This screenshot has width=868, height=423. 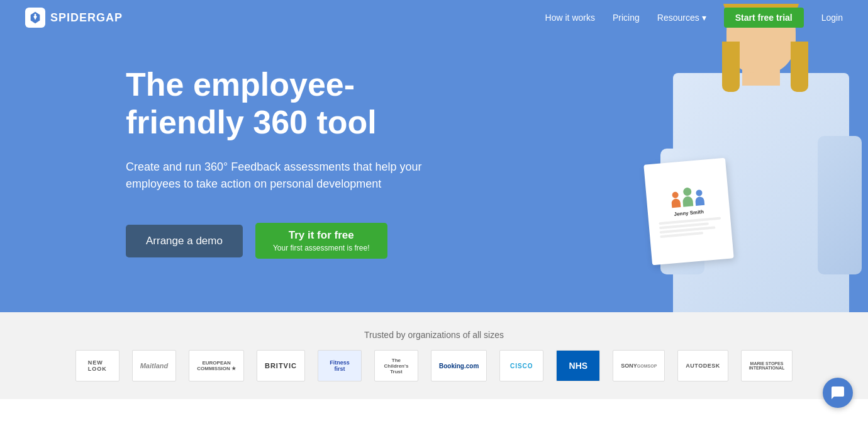 I want to click on chat-button, so click(x=838, y=393).